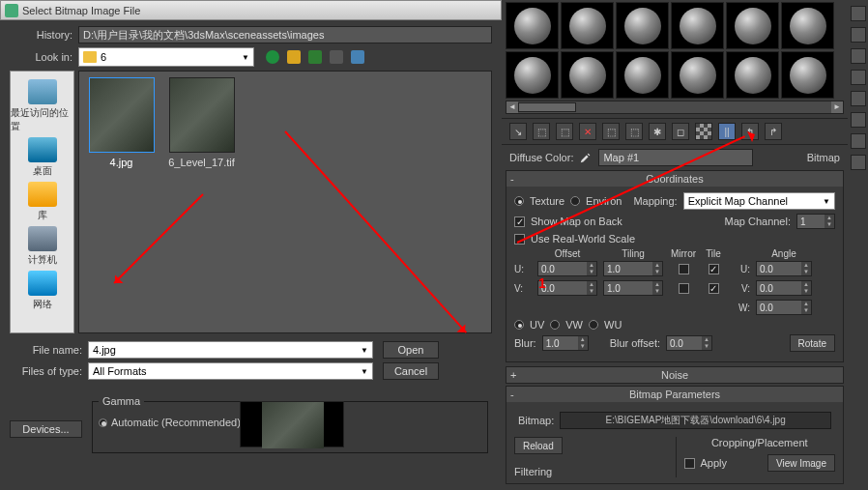 This screenshot has width=868, height=490. Describe the element at coordinates (230, 350) in the screenshot. I see `filename-input: 4.jpg ▼` at that location.